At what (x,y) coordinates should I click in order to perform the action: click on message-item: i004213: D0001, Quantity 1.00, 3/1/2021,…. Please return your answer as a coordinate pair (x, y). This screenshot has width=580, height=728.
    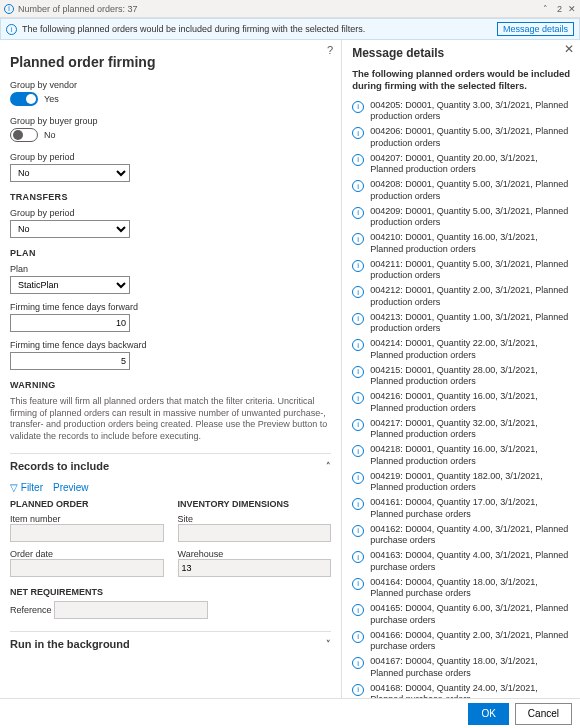
    Looking at the image, I should click on (462, 324).